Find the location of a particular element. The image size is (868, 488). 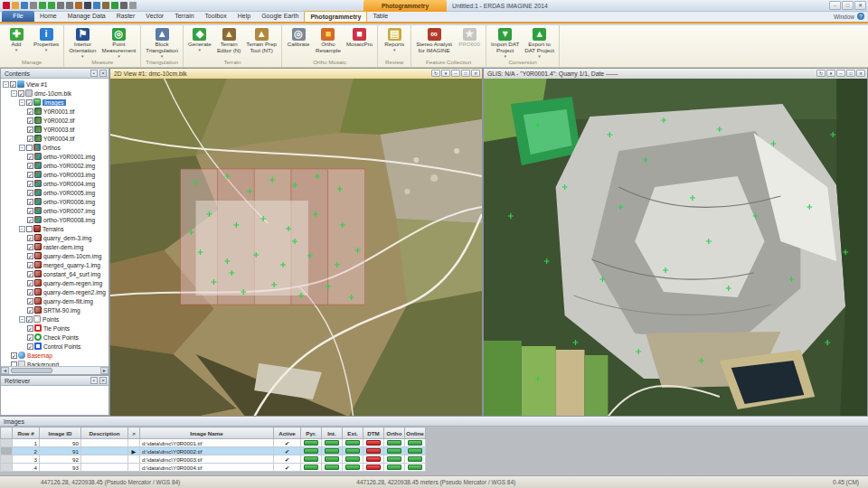

cut-icon is located at coordinates (61, 5).